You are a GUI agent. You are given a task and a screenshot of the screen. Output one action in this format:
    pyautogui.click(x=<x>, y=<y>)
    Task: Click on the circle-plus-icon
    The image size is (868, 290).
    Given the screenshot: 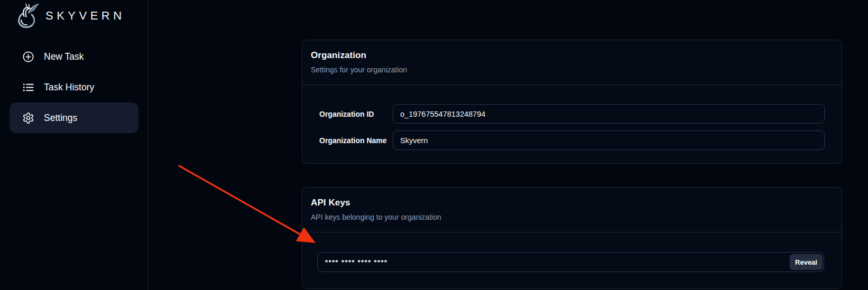 What is the action you would take?
    pyautogui.click(x=29, y=57)
    